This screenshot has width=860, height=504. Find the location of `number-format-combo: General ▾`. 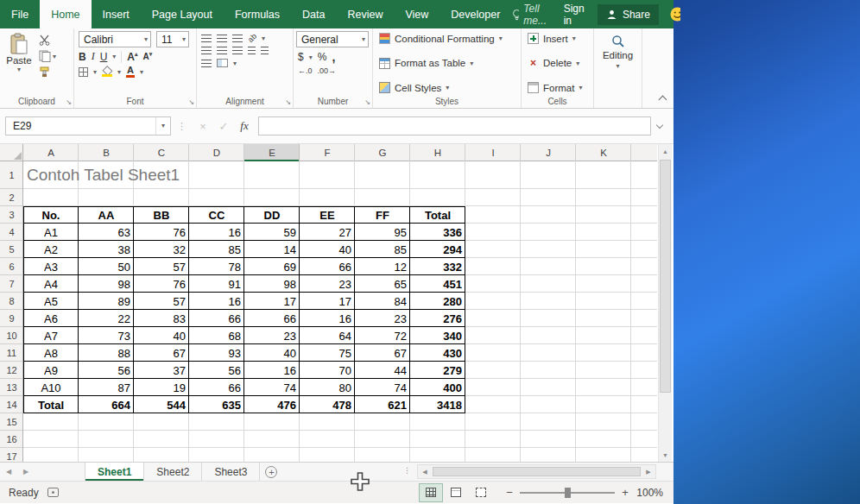

number-format-combo: General ▾ is located at coordinates (332, 40).